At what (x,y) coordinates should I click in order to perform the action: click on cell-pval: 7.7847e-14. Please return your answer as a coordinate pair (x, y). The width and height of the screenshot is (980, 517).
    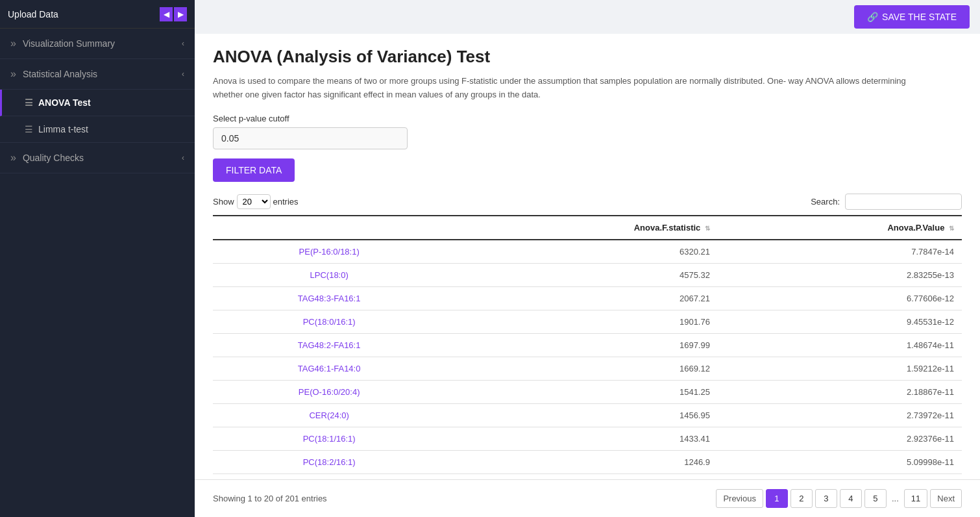
    Looking at the image, I should click on (840, 252).